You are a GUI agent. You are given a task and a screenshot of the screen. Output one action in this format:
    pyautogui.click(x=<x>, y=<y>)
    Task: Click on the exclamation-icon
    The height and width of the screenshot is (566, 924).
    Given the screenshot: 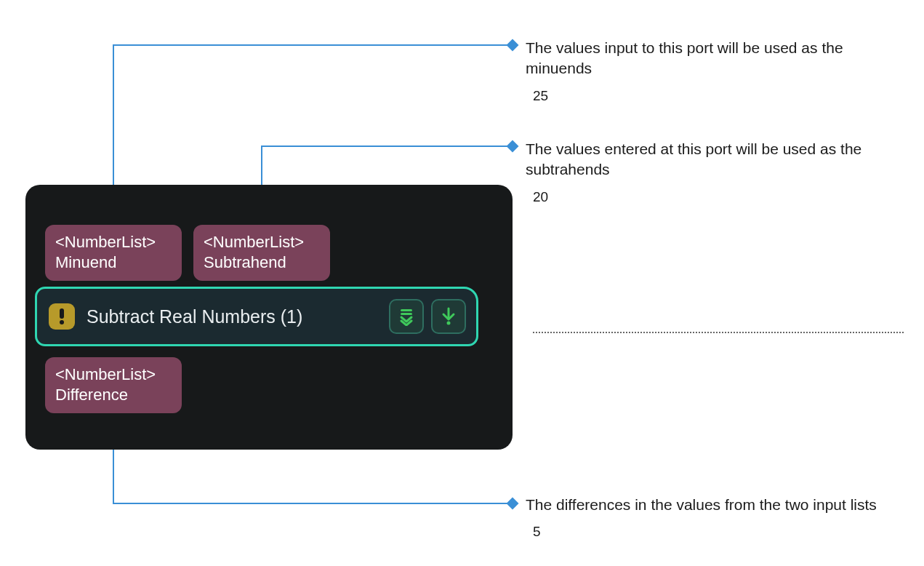 What is the action you would take?
    pyautogui.click(x=62, y=316)
    